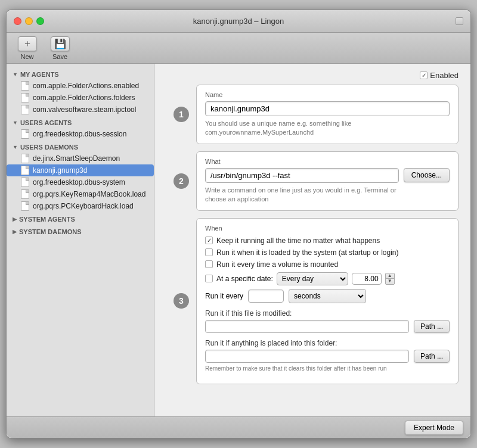 This screenshot has height=448, width=477. What do you see at coordinates (80, 134) in the screenshot?
I see `sidebar-item-label: org.freedesktop.dbus-session` at bounding box center [80, 134].